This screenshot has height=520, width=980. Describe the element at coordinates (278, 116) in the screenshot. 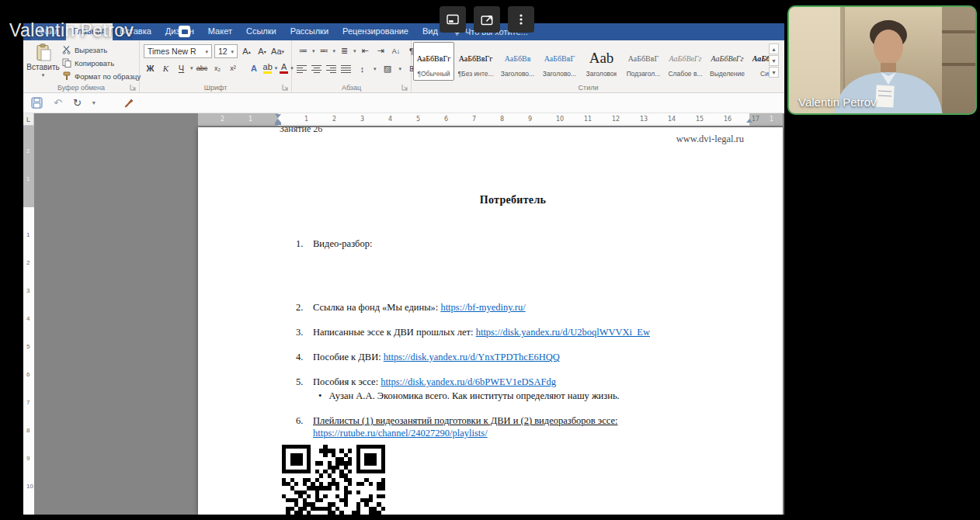

I see `first-line-indent-marker` at that location.